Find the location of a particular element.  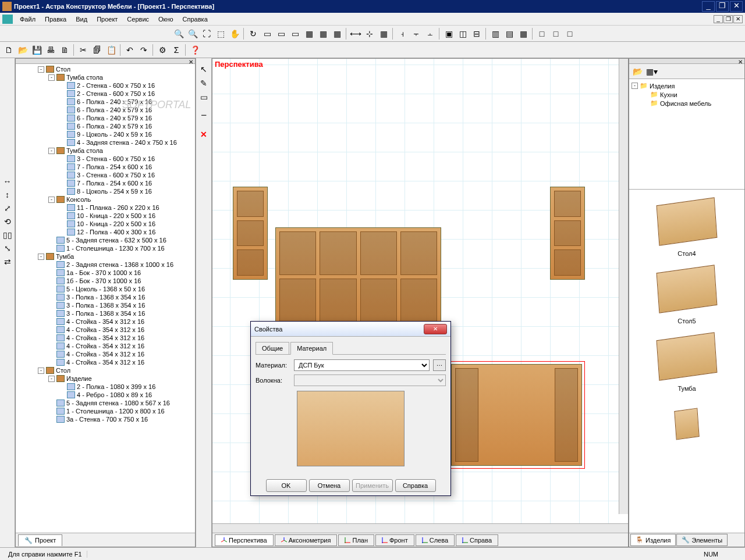

align-left-icon: ⫞ is located at coordinates (402, 34).